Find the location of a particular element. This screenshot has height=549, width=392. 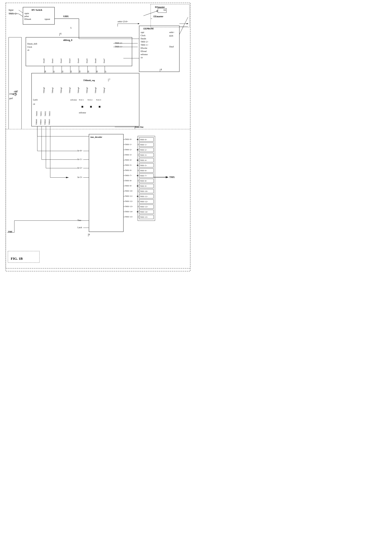

tmx10-out-dec: TMX<10> is located at coordinates (144, 191).